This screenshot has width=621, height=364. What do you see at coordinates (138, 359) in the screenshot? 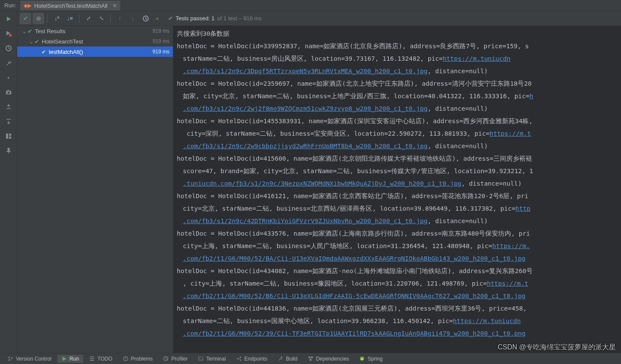
I see `toolwindow-problems: Problems` at bounding box center [138, 359].